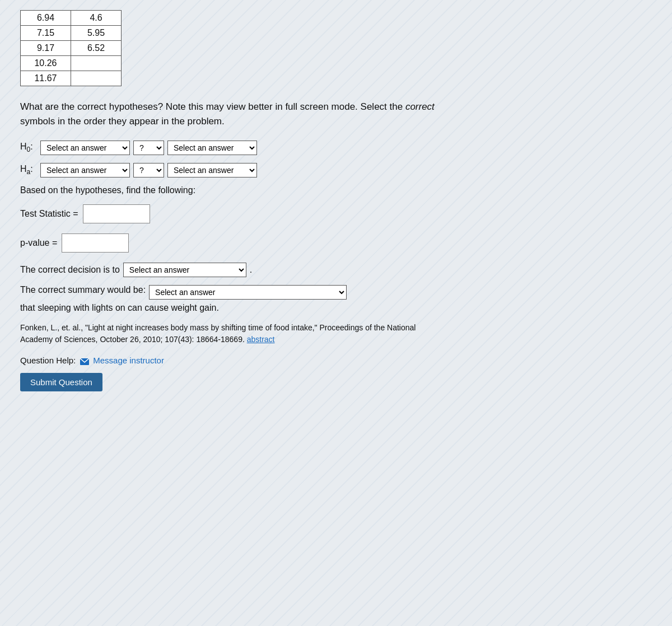 The image size is (672, 626). What do you see at coordinates (29, 148) in the screenshot?
I see `h0-label: H0:` at bounding box center [29, 148].